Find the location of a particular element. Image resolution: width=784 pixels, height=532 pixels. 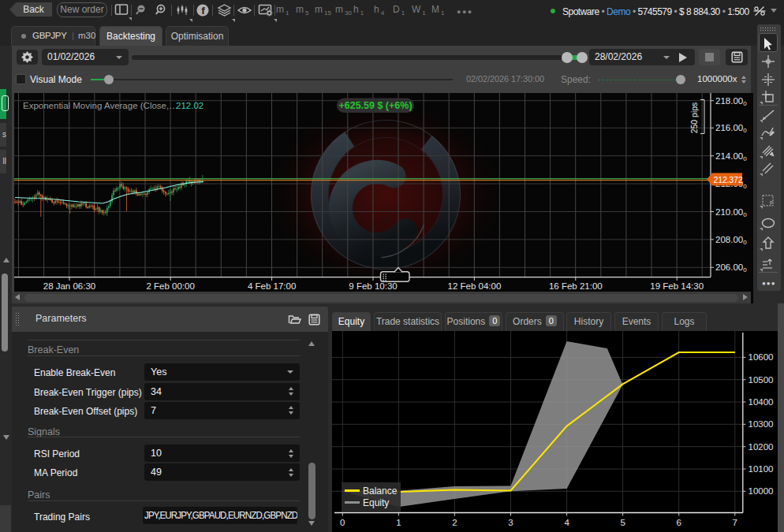

svg-text: 206.000 is located at coordinates (731, 268).